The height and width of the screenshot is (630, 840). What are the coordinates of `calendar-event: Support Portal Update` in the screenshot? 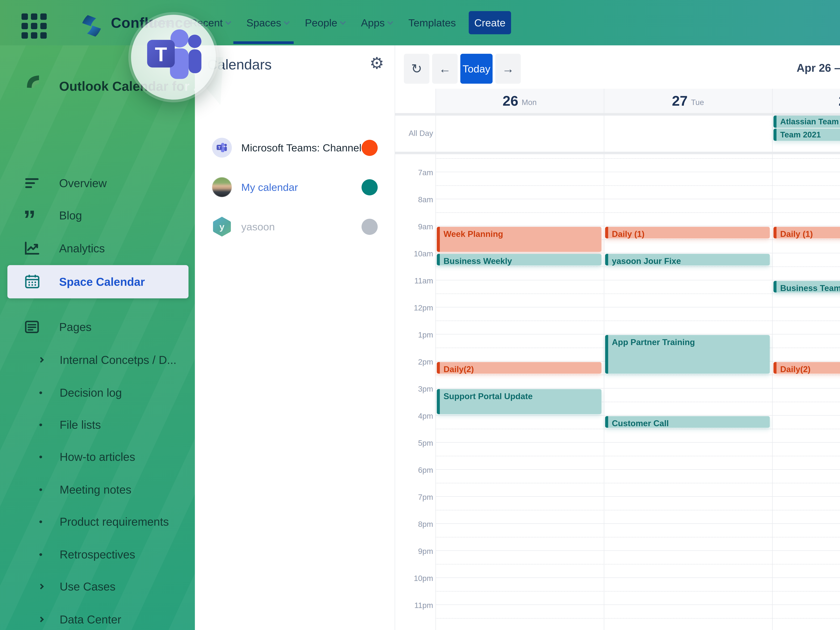 It's located at (519, 402).